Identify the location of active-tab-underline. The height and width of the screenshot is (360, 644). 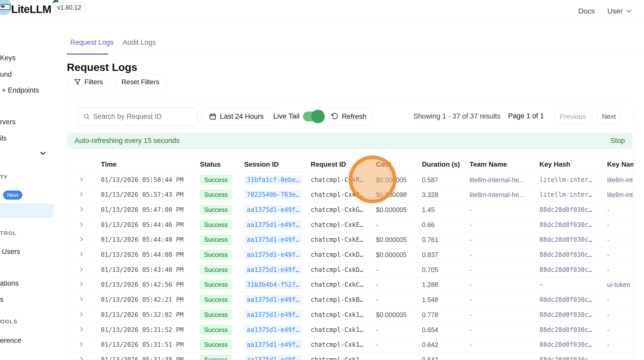
(88, 54).